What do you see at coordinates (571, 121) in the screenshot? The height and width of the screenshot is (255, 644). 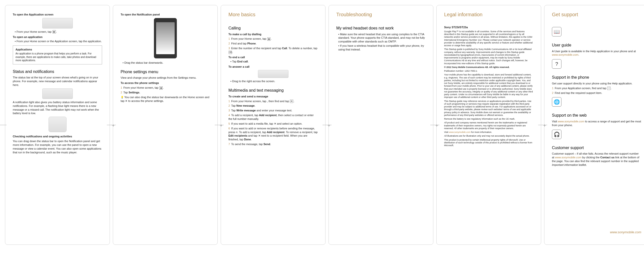 I see `web-link: www.sonymobile.com` at bounding box center [571, 121].